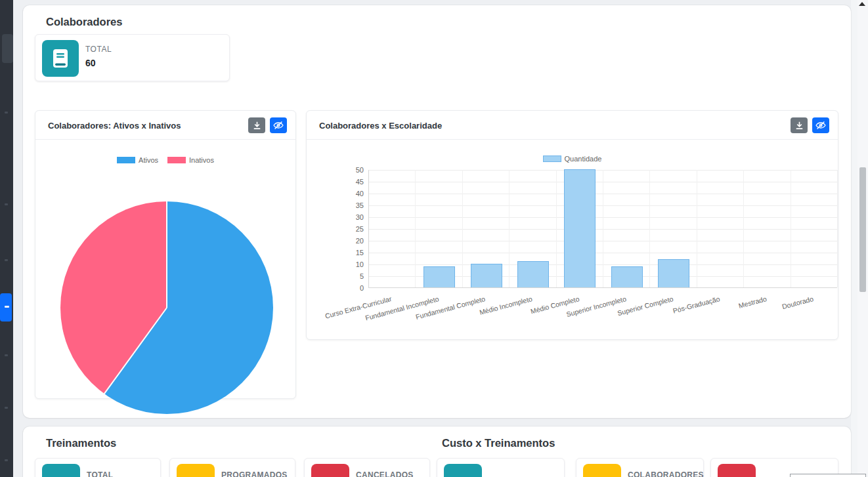  What do you see at coordinates (752, 302) in the screenshot?
I see `x-axis-tick-label: Mestrado` at bounding box center [752, 302].